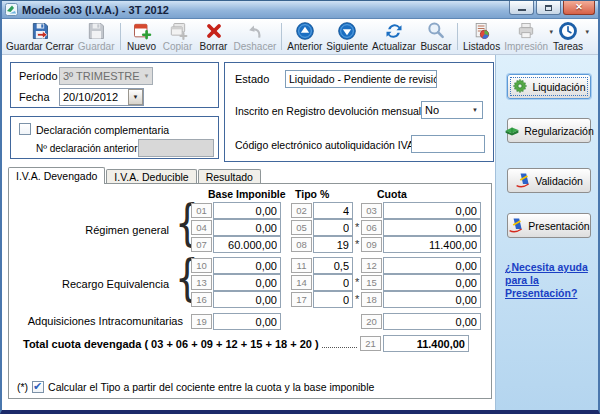  What do you see at coordinates (559, 181) in the screenshot?
I see `sidebar-button-label: Validación` at bounding box center [559, 181].